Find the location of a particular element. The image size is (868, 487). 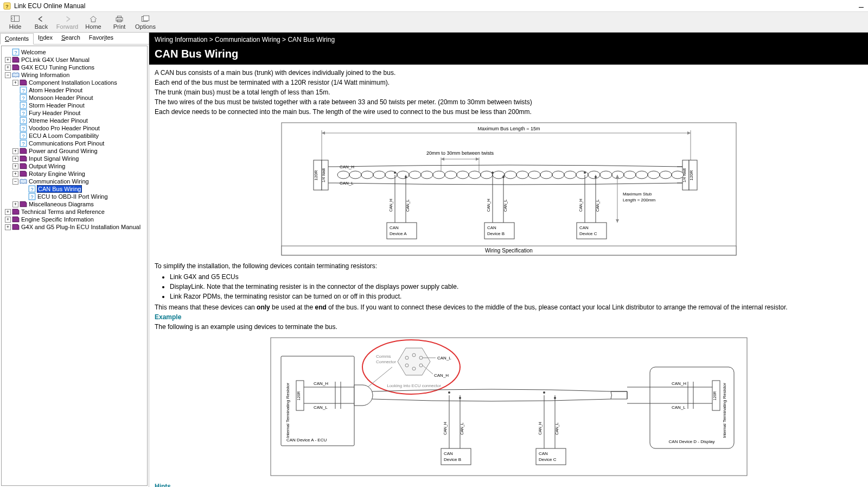

tree-pclink: PCLink G4X User Manual is located at coordinates (55, 60).